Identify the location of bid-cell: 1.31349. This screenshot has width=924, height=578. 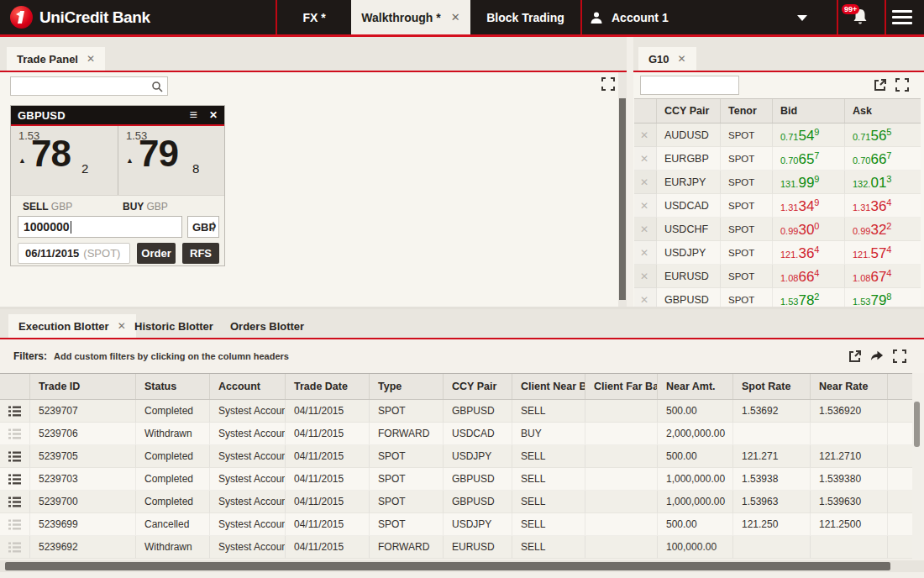
(809, 206).